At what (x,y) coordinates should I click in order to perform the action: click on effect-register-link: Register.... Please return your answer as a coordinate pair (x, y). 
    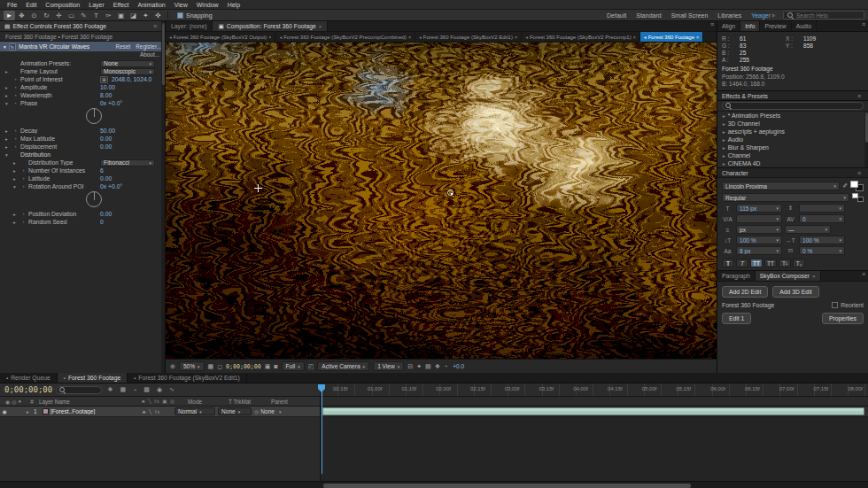
    Looking at the image, I should click on (149, 46).